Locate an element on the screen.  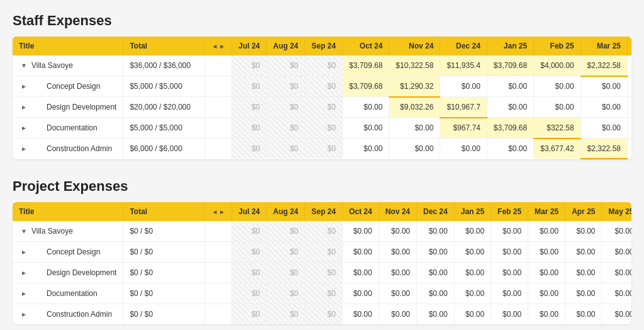
month-cell: $4,000.00 is located at coordinates (557, 65).